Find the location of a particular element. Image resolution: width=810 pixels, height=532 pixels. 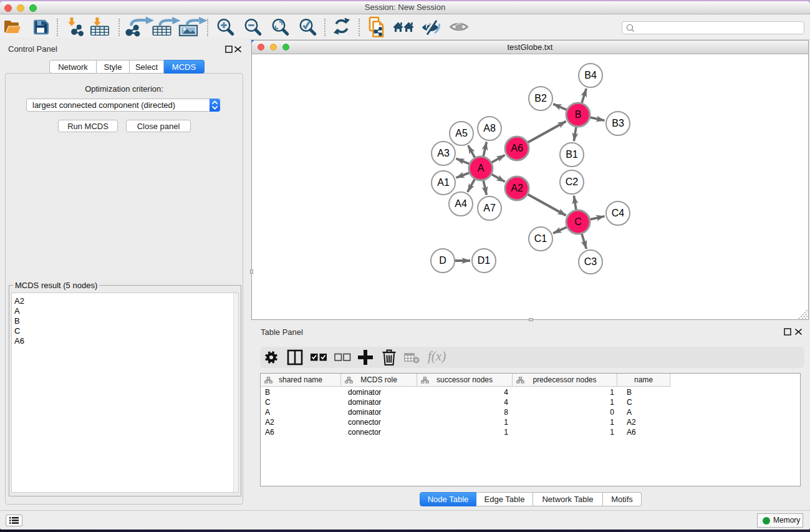

svg-text: A6 is located at coordinates (517, 148).